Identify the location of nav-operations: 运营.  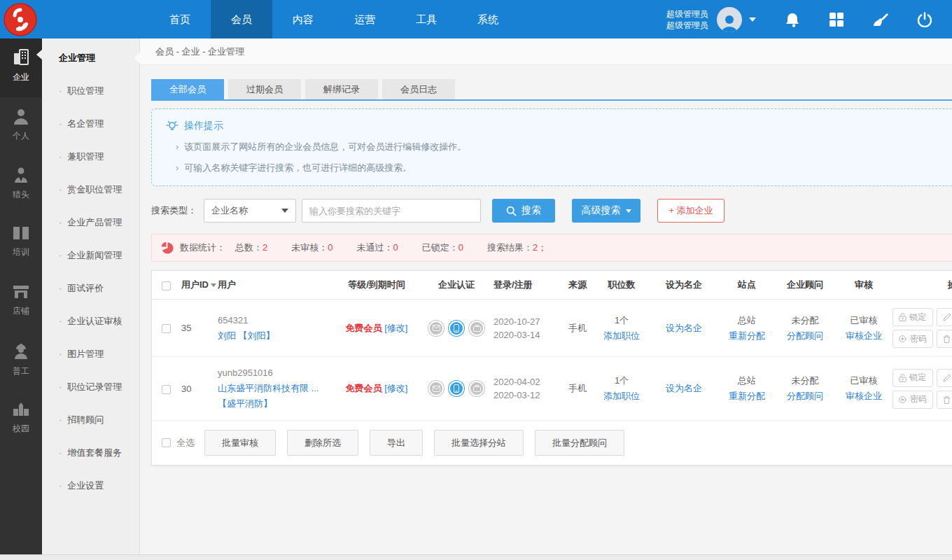
(365, 20).